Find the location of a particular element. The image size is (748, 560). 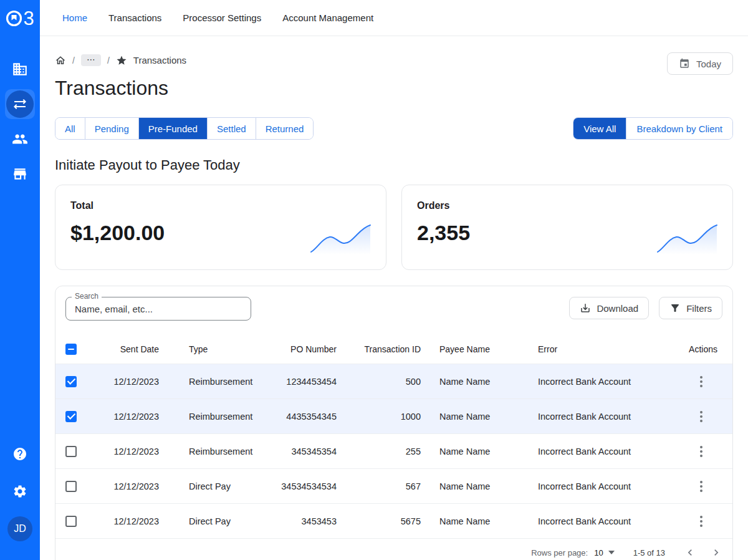

sidebar-nav is located at coordinates (20, 122).